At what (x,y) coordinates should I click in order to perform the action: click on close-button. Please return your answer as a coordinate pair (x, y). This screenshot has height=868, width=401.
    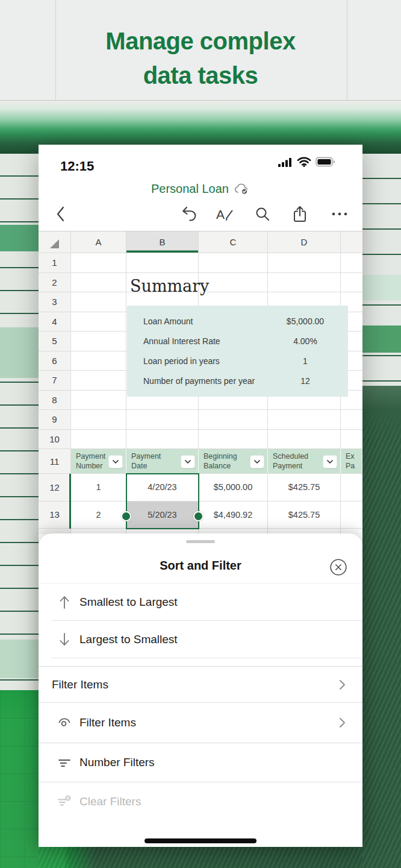
    Looking at the image, I should click on (338, 567).